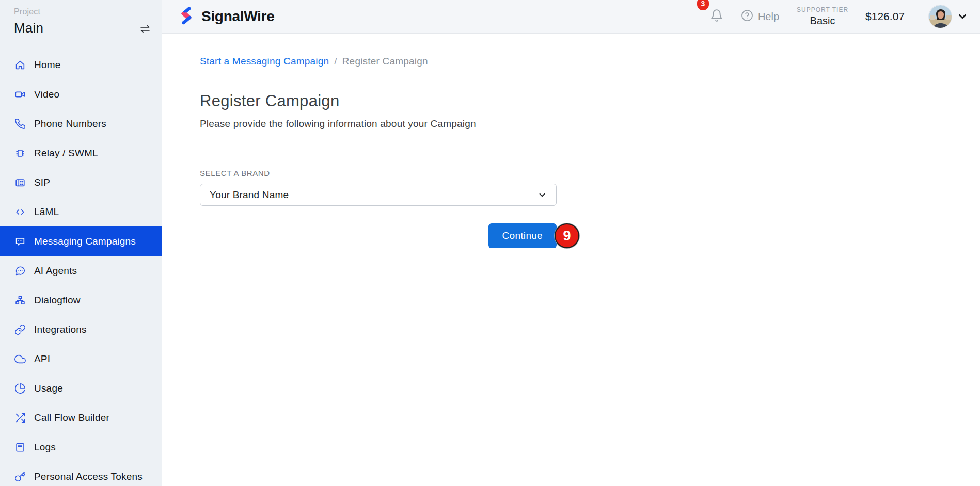 The image size is (980, 486). Describe the element at coordinates (768, 17) in the screenshot. I see `help-label: Help` at that location.